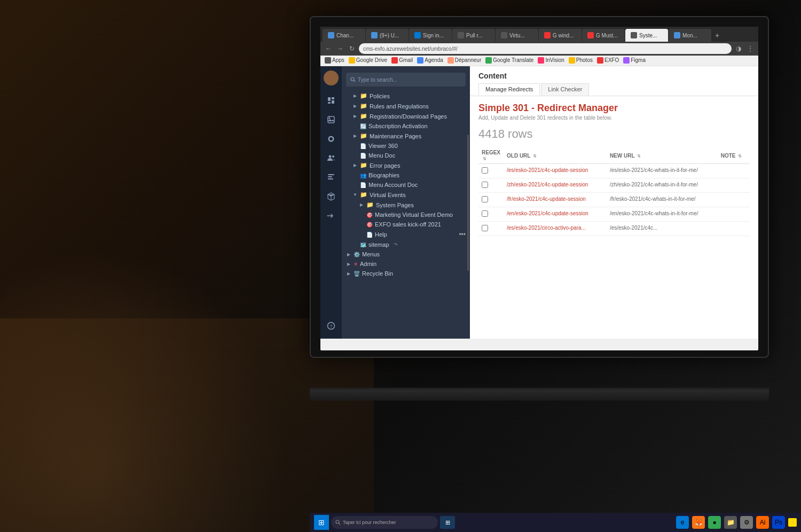  What do you see at coordinates (468, 203) in the screenshot?
I see `tree-scrollbar` at bounding box center [468, 203].